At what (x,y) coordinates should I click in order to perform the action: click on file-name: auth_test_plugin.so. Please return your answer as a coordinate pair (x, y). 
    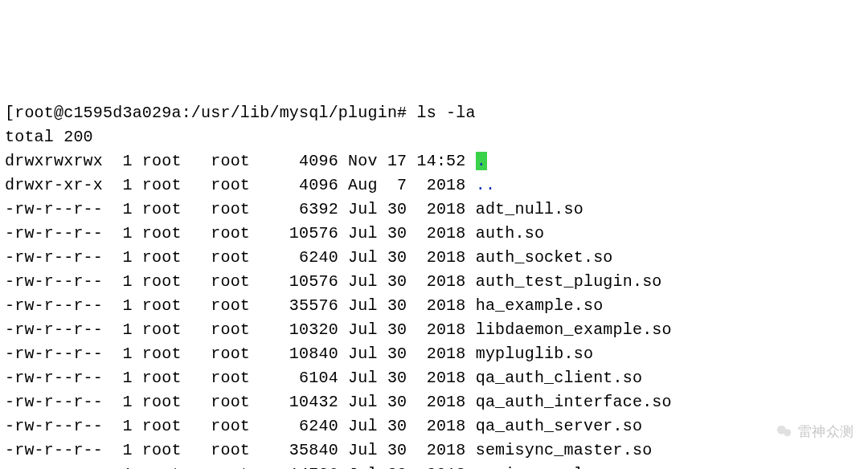
    Looking at the image, I should click on (569, 281).